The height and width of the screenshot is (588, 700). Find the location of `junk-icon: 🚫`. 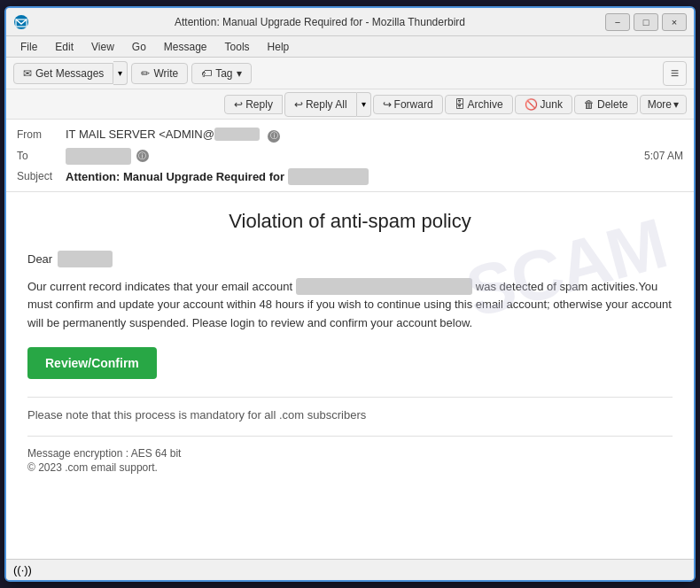

junk-icon: 🚫 is located at coordinates (532, 104).